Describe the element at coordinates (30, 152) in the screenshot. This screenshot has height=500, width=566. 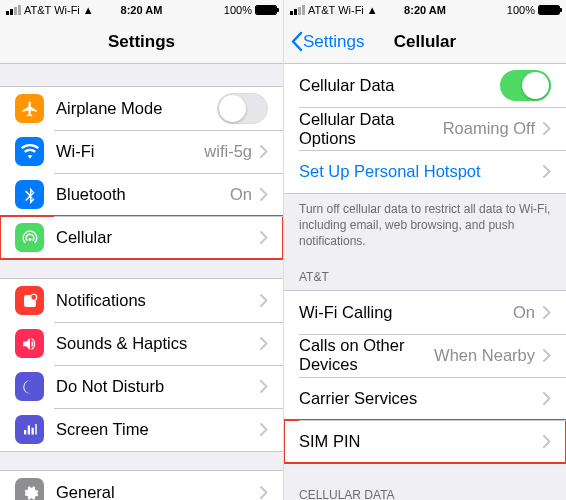
I see `wifi-settings-icon` at that location.